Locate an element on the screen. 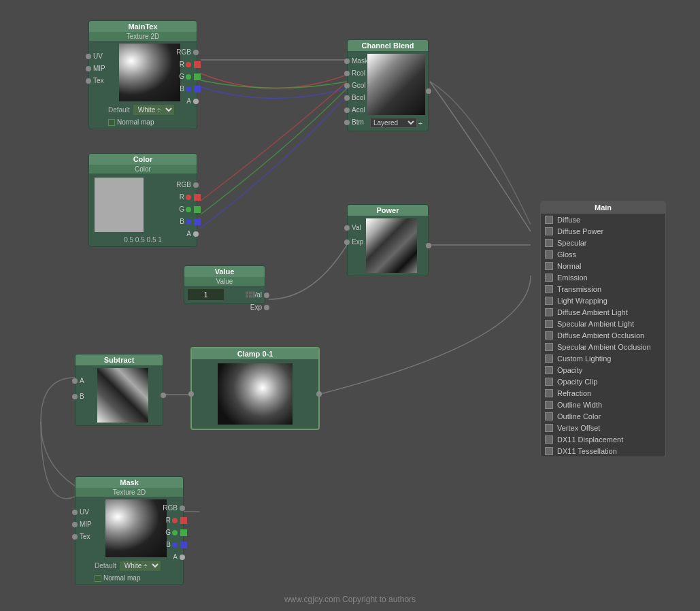 The height and width of the screenshot is (611, 700). power-port-out is located at coordinates (429, 246).